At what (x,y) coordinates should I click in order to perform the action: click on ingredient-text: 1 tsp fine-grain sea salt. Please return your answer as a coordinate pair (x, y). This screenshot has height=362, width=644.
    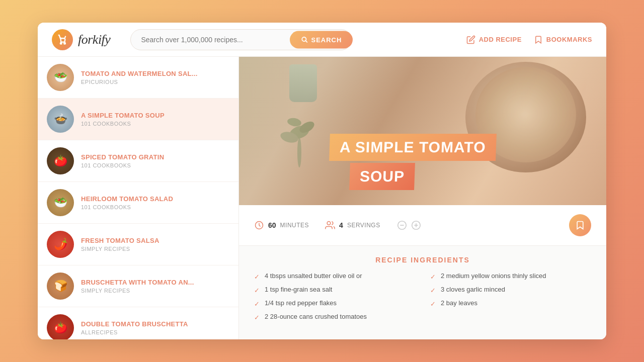
    Looking at the image, I should click on (298, 290).